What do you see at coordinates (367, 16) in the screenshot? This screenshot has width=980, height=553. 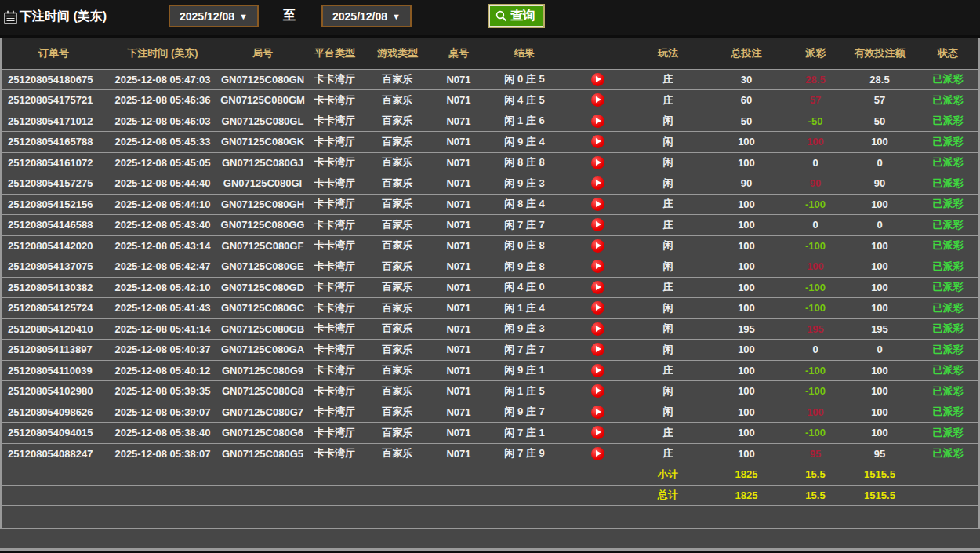 I see `date-to-select: 2025/12/08 ▼` at bounding box center [367, 16].